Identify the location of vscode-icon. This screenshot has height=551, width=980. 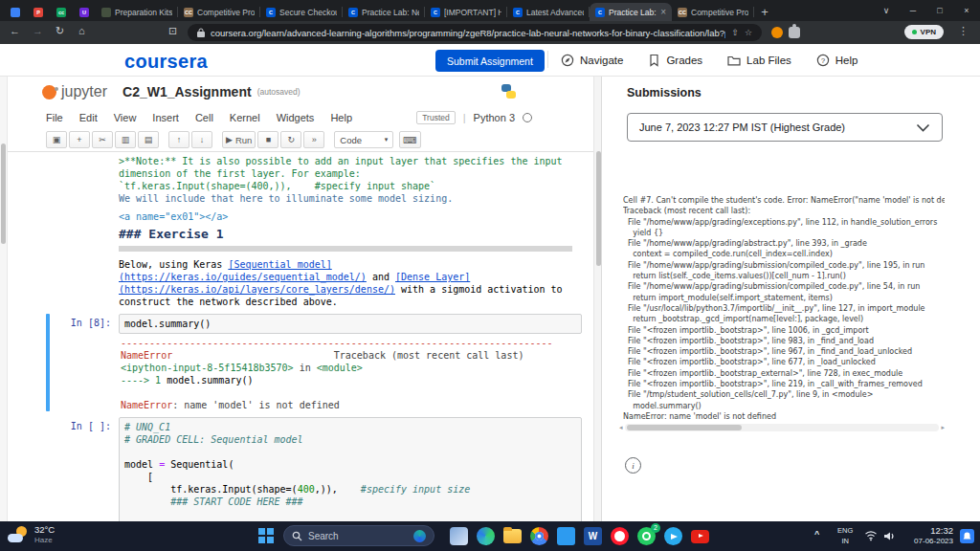
(567, 536).